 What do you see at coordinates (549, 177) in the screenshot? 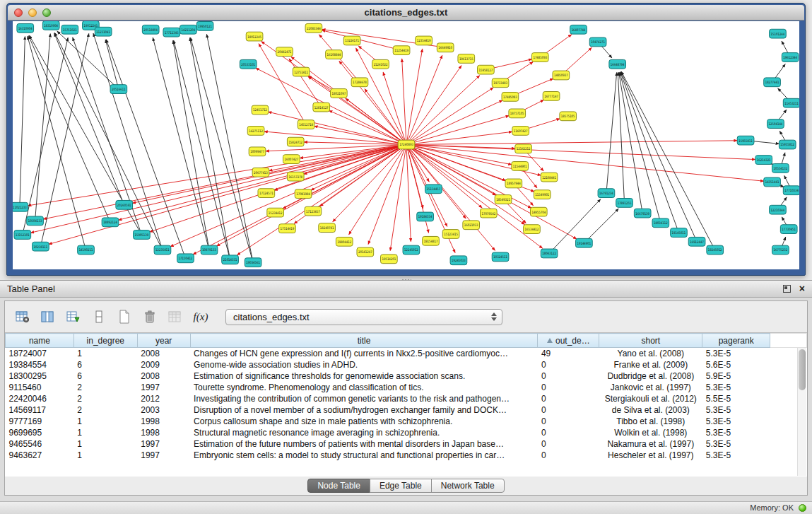
I see `graph-node: 12108441` at bounding box center [549, 177].